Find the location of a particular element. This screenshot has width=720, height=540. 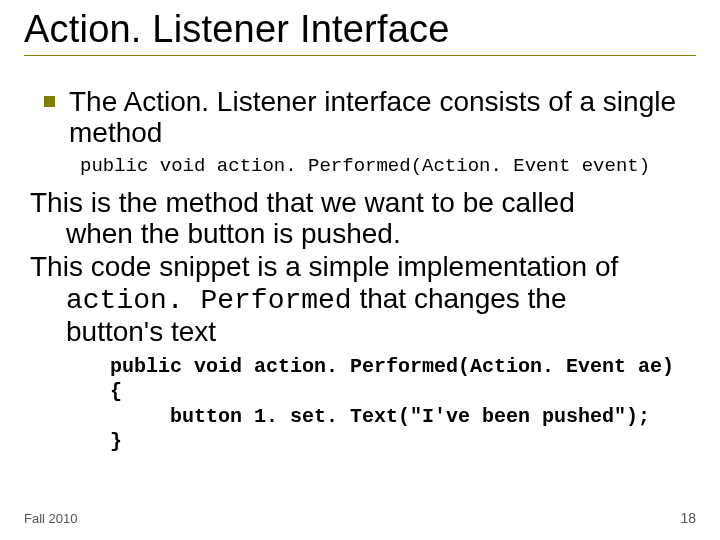

bullet-text: The Action. Listener interface consists … is located at coordinates (380, 118).